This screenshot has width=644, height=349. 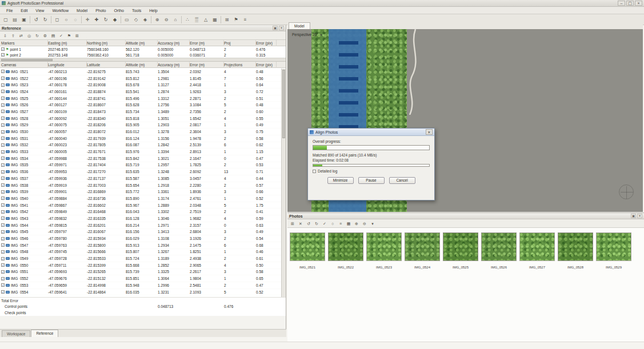 I want to click on col-altitude: Altitude (m), so click(x=142, y=43).